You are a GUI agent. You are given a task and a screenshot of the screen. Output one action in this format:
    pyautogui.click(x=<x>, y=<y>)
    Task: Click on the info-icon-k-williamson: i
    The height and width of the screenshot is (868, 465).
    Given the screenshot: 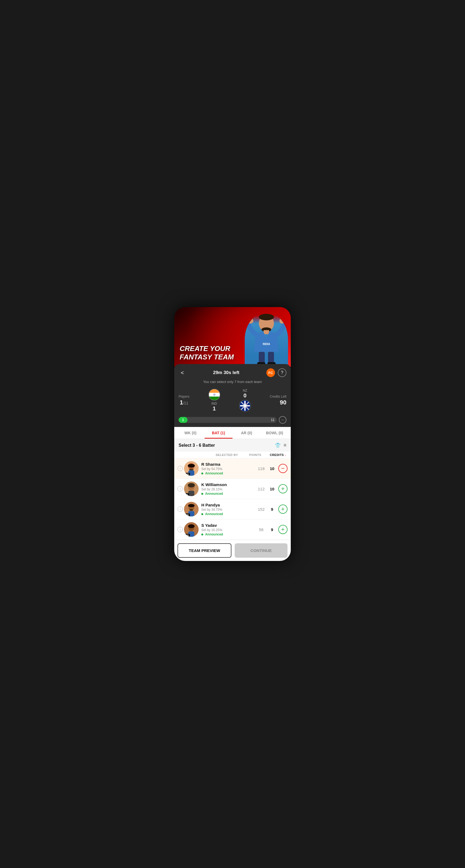 What is the action you would take?
    pyautogui.click(x=180, y=489)
    